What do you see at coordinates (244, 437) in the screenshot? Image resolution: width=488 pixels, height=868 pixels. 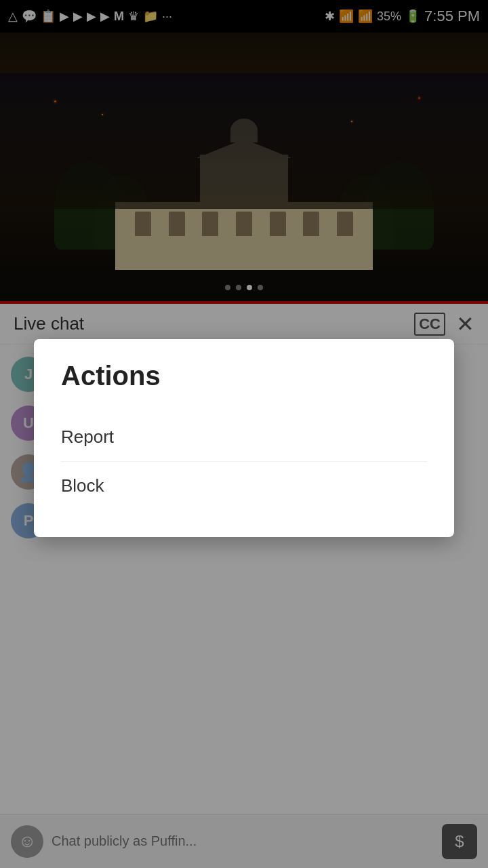 I see `report-action: Report` at bounding box center [244, 437].